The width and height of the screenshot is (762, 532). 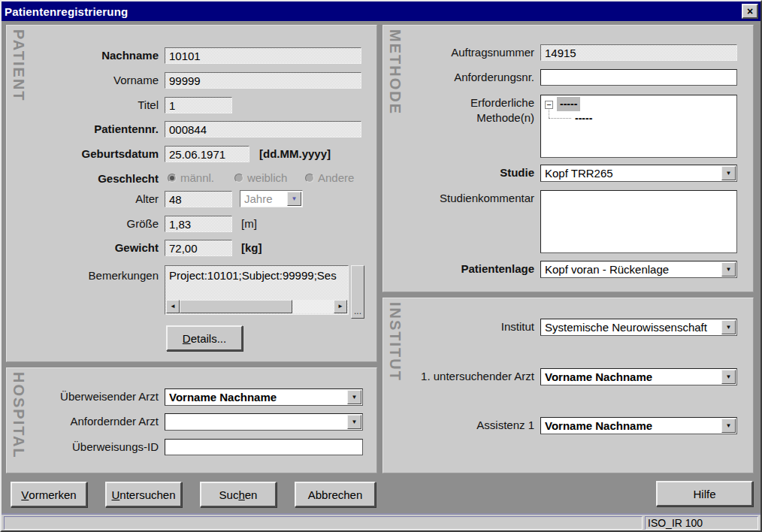 I want to click on studie-combobox: Kopf TRR265 ▼, so click(x=639, y=173).